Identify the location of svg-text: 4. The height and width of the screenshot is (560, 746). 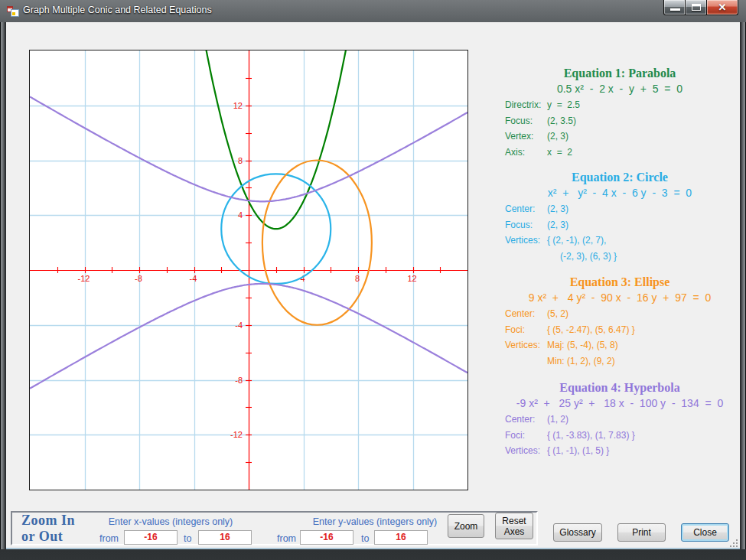
(240, 215).